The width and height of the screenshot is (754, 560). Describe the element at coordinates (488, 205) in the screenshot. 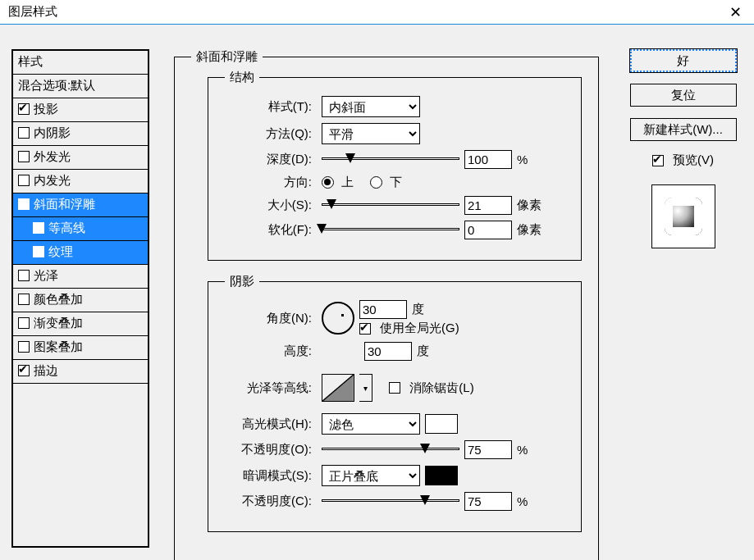

I see `size-input` at that location.